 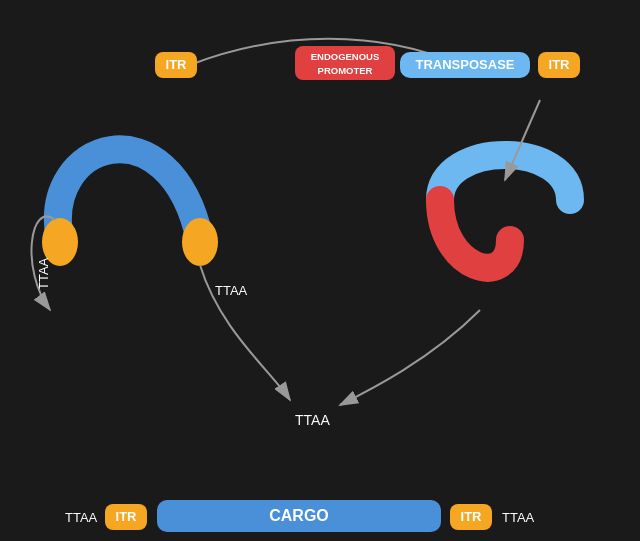 What do you see at coordinates (299, 516) in the screenshot?
I see `cargo-label: CARGO` at bounding box center [299, 516].